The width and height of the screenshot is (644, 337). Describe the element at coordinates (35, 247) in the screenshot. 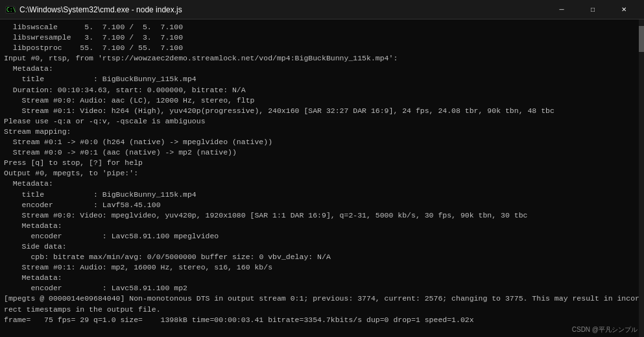

I see `terminal-line-21: Side data:` at that location.